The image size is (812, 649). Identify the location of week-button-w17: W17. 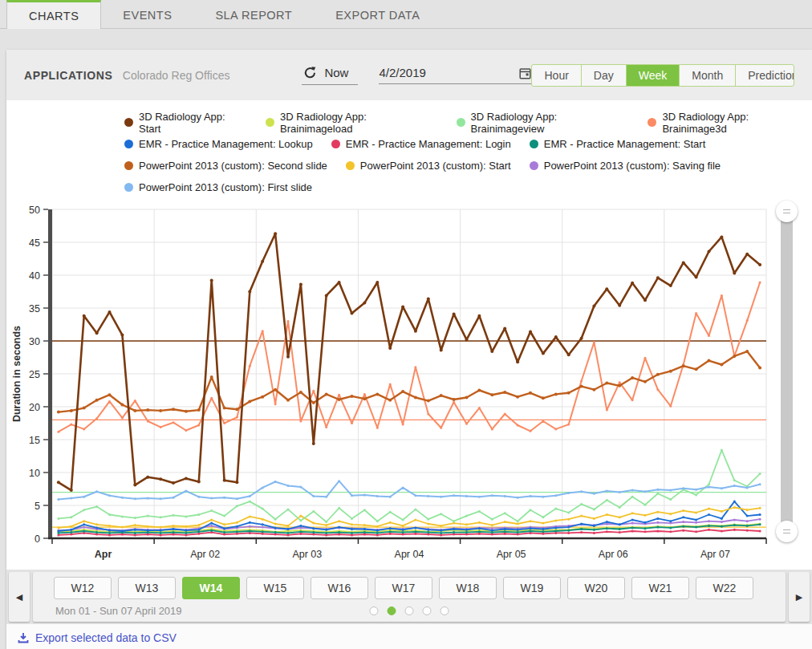
(404, 588).